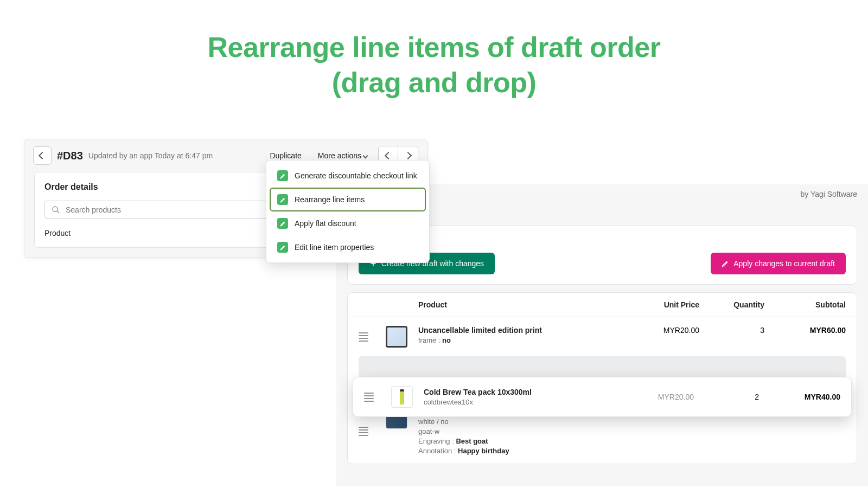  I want to click on product-prop: Annotation : Happy birthday, so click(521, 451).